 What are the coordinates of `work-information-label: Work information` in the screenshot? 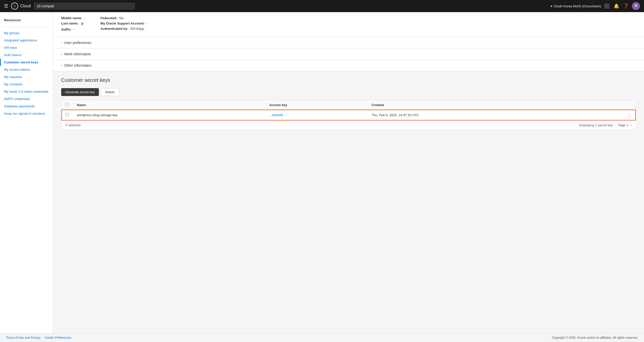 It's located at (78, 54).